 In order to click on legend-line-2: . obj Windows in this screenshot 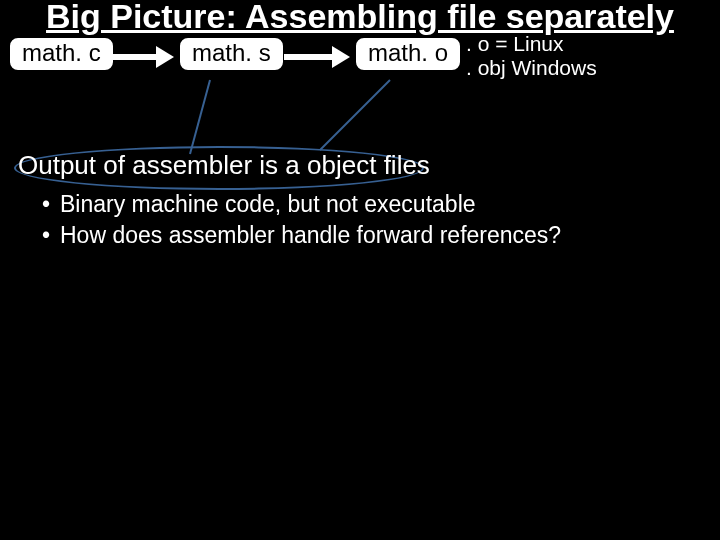, I will do `click(532, 68)`.